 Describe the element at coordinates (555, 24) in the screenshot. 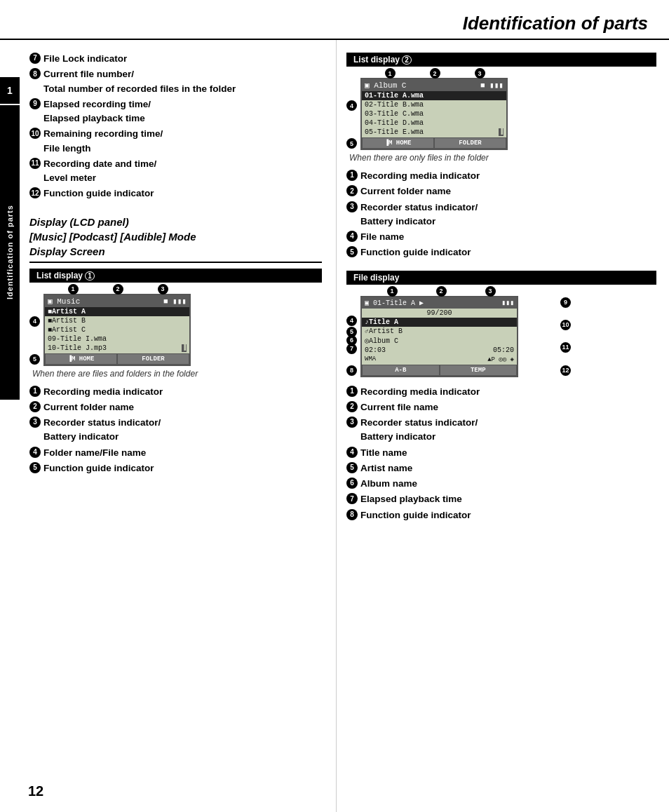

I see `page-title: Identification of parts` at that location.